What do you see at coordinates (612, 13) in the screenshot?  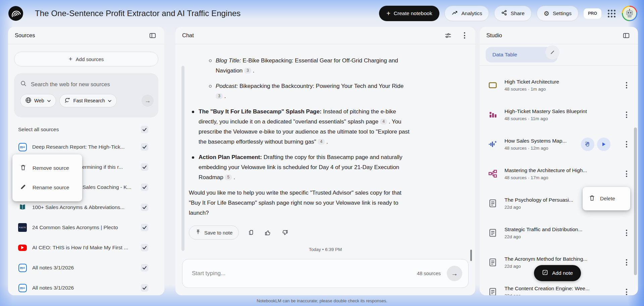 I see `google-apps-grid-icon` at bounding box center [612, 13].